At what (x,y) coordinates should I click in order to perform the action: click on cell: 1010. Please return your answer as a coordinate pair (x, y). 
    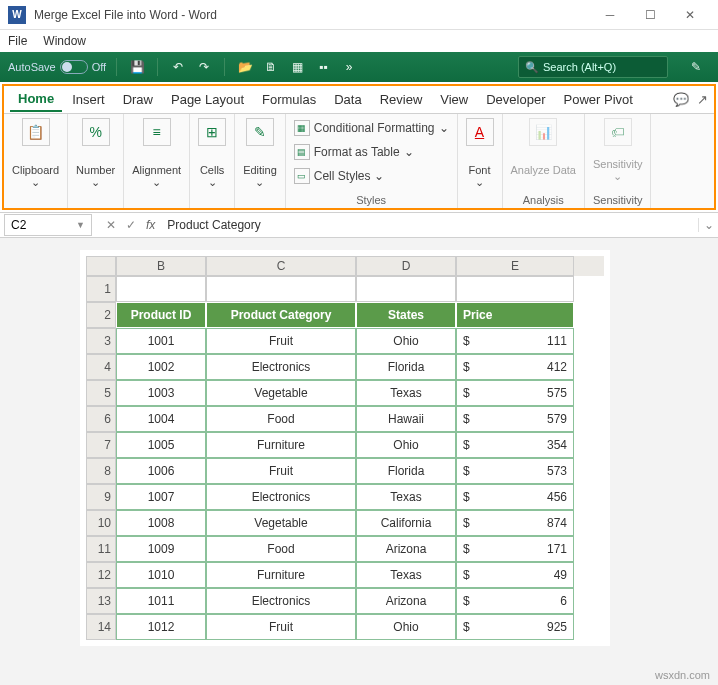
    Looking at the image, I should click on (161, 575).